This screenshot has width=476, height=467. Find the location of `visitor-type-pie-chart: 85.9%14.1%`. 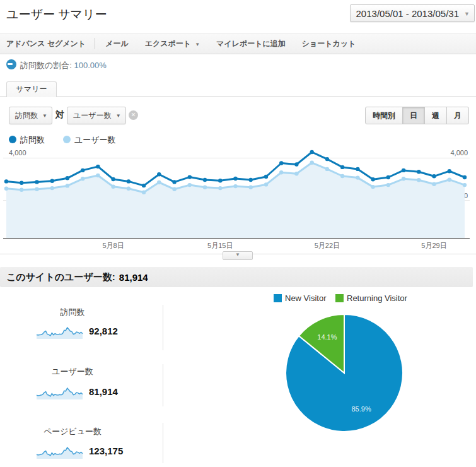

visitor-type-pie-chart: 85.9%14.1% is located at coordinates (344, 373).